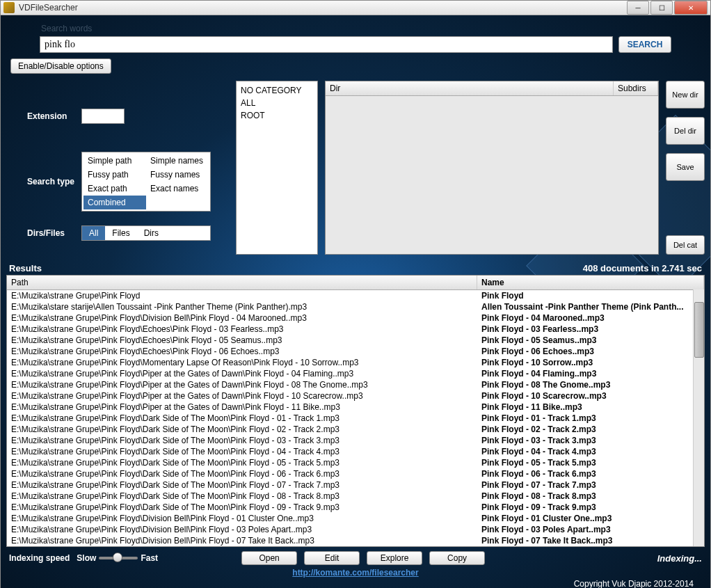  Describe the element at coordinates (591, 307) in the screenshot. I see `name-cell: Allen Toussaint -Pink Panther Theme (Pin…` at that location.